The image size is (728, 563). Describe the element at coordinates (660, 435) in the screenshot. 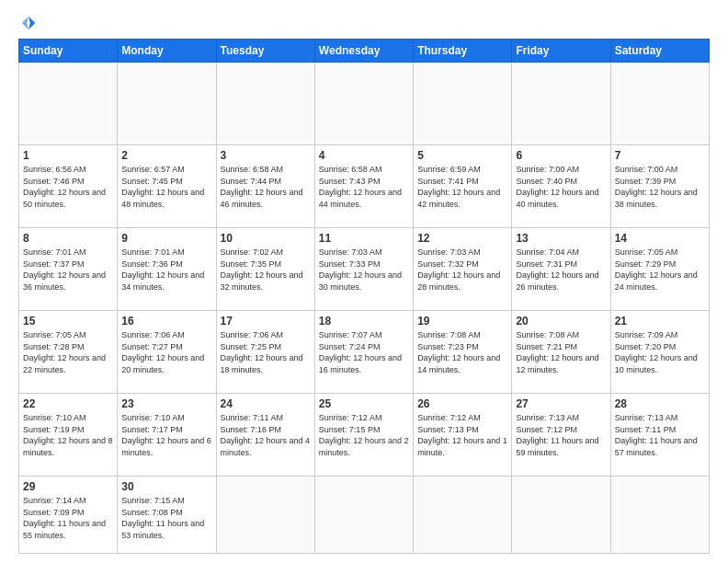

I see `cell-daylight-info: Sunrise: 7:13 AMSunset: 7:11 PMDaylight:…` at that location.